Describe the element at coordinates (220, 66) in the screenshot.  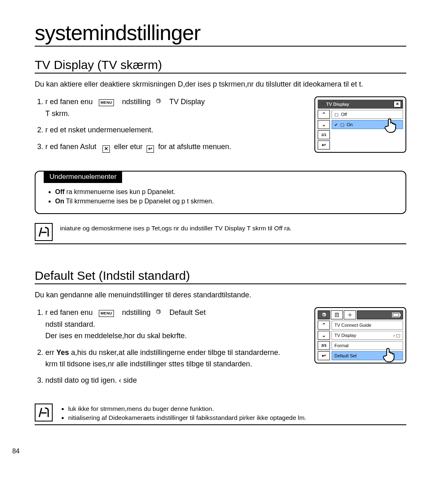
I see `section1-title: TV Display (TV skærm)` at that location.